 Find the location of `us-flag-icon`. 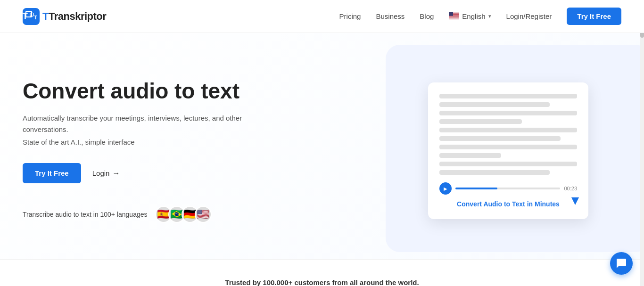

us-flag-icon is located at coordinates (454, 16).